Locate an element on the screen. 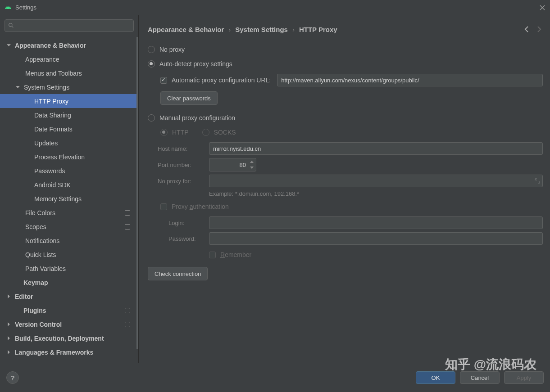 Image resolution: width=550 pixels, height=392 pixels. tree-item-label: Plugins is located at coordinates (74, 311).